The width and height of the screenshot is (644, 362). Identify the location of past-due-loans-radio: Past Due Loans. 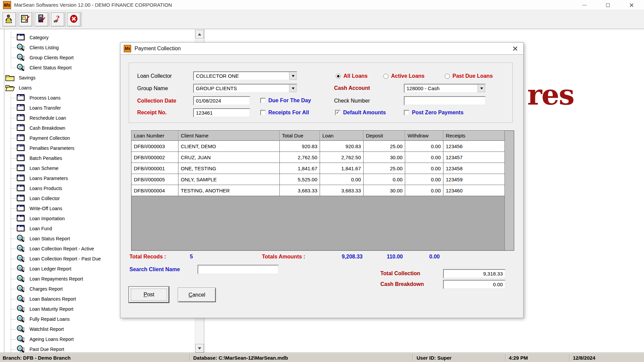
(469, 76).